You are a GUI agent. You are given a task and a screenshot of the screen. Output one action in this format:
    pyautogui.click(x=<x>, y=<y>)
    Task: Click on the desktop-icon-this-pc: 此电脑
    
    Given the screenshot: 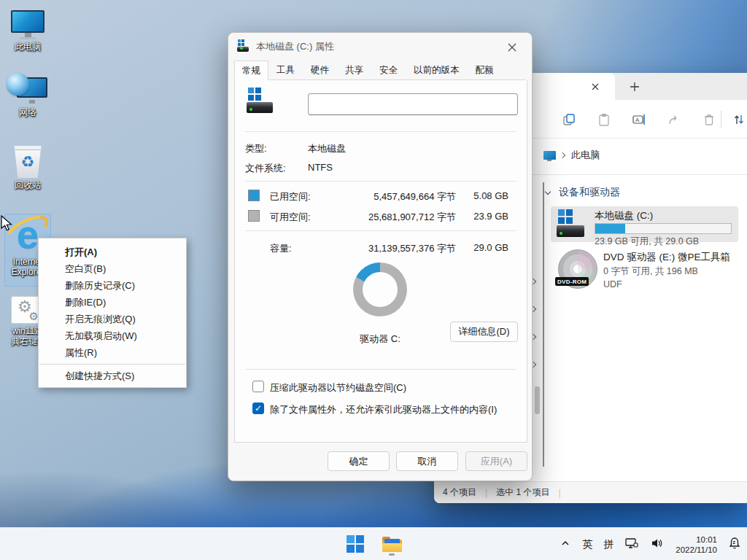 What is the action you would take?
    pyautogui.click(x=28, y=31)
    